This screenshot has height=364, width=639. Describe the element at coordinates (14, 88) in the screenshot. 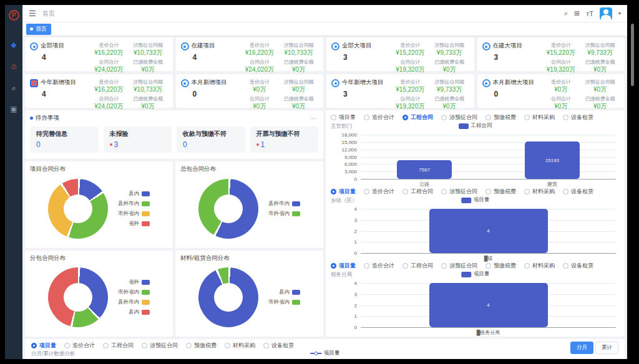

I see `sidebar-item-search-icon: ⌕` at that location.